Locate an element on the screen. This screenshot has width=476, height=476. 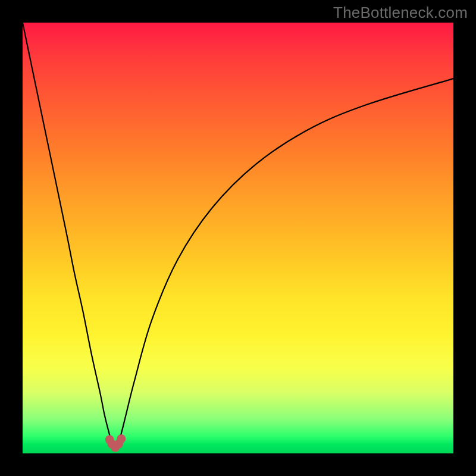
attribution-label: TheBottleneck.com is located at coordinates (400, 13).